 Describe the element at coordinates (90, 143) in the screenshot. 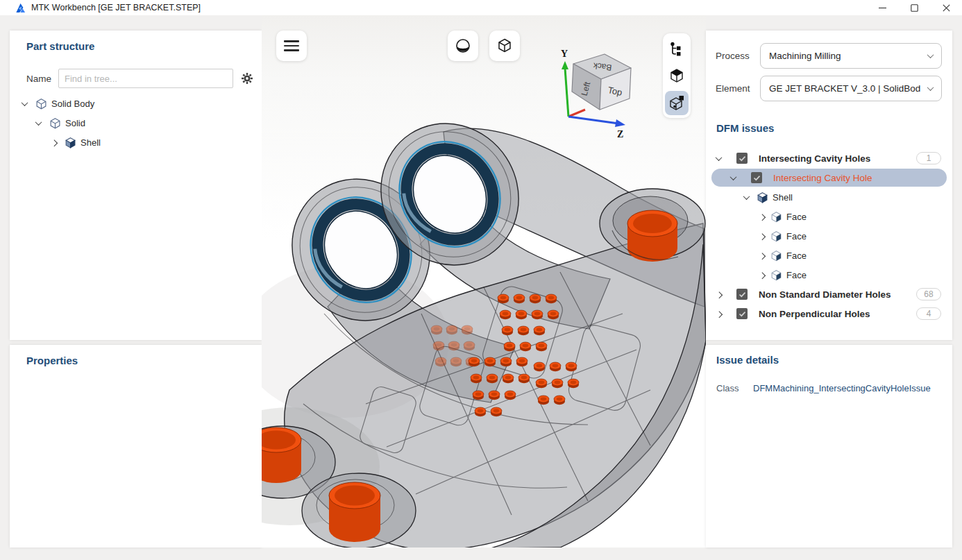

I see `tree-label: Shell` at that location.